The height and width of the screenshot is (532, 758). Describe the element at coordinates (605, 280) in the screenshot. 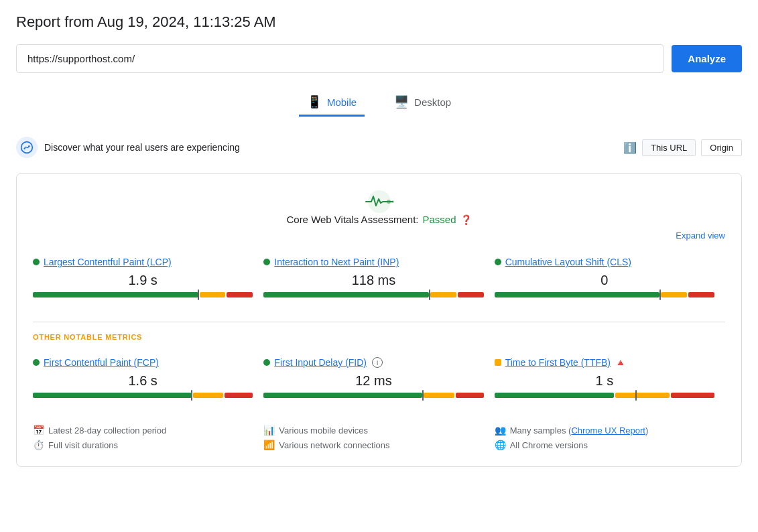

I see `cls-value: 0` at that location.